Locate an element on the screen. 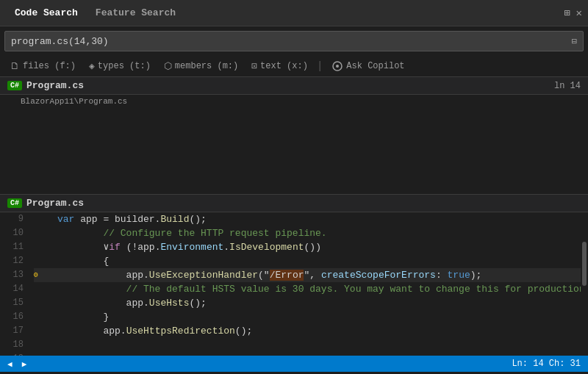 This screenshot has width=588, height=374. ln-9: 9 is located at coordinates (12, 219).